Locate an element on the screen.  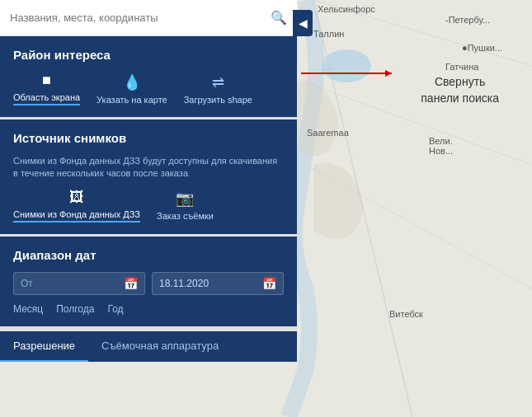
option-shape-label: Загрузить shape is located at coordinates (218, 100).